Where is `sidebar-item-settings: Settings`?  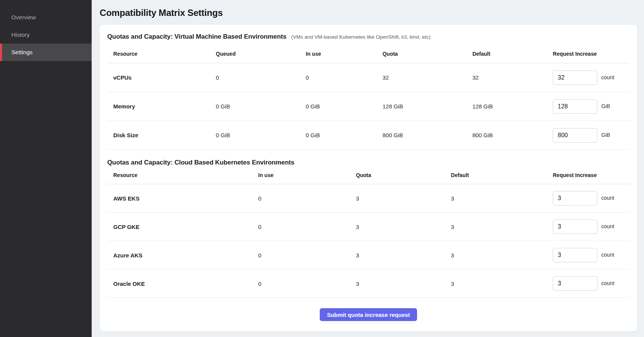
sidebar-item-settings: Settings is located at coordinates (46, 52).